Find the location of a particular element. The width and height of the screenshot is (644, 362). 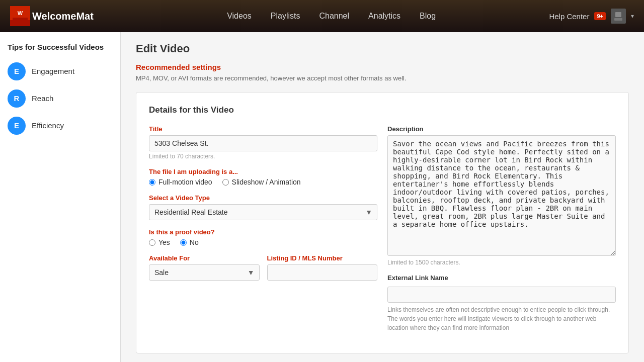

available-for-label: Available For is located at coordinates (204, 258).